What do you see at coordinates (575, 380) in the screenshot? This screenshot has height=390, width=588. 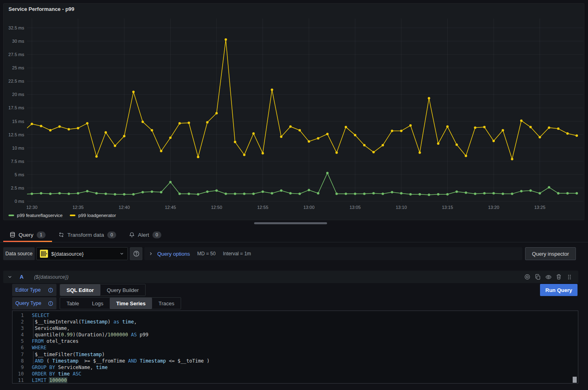 I see `editor-scrollbar` at bounding box center [575, 380].